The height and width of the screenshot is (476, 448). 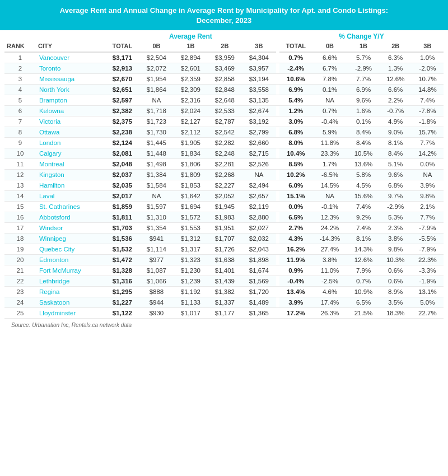 What do you see at coordinates (224, 292) in the screenshot?
I see `table-row: 23Regina$1,295$888$1,192$1,382$1,72013.4…` at bounding box center [224, 292].